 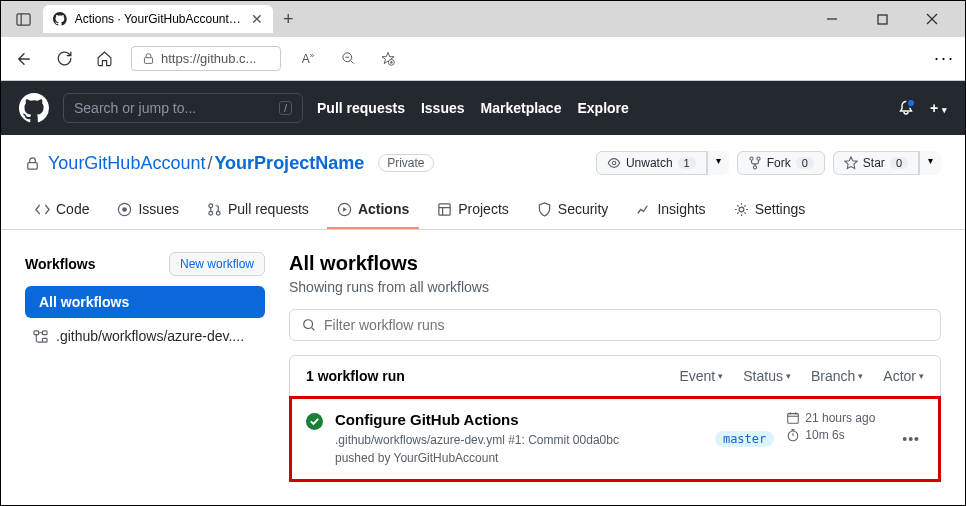 I want to click on browser-tab-bar: Actions · YourGitHubAccount/Yo ✕ +, so click(x=483, y=19).